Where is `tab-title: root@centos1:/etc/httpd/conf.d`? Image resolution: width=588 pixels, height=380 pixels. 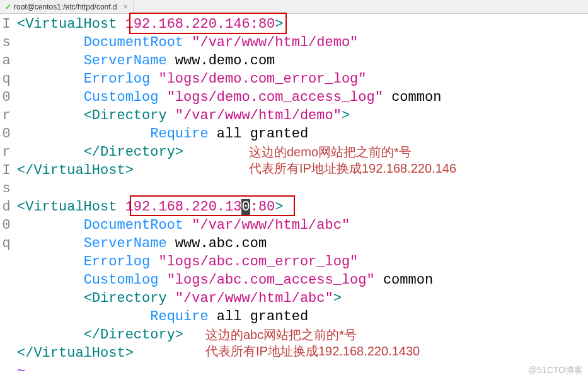
tab-title: root@centos1:/etc/httpd/conf.d is located at coordinates (66, 7).